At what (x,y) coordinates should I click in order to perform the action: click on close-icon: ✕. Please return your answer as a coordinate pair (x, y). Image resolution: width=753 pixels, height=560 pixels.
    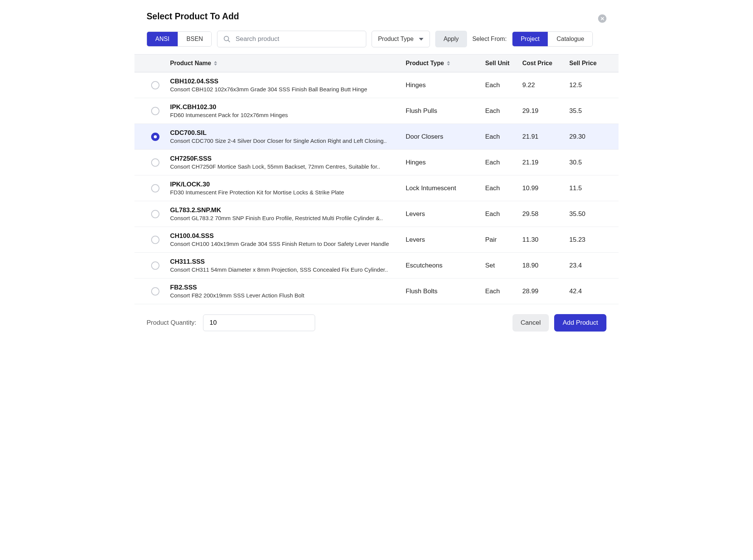
    Looking at the image, I should click on (602, 19).